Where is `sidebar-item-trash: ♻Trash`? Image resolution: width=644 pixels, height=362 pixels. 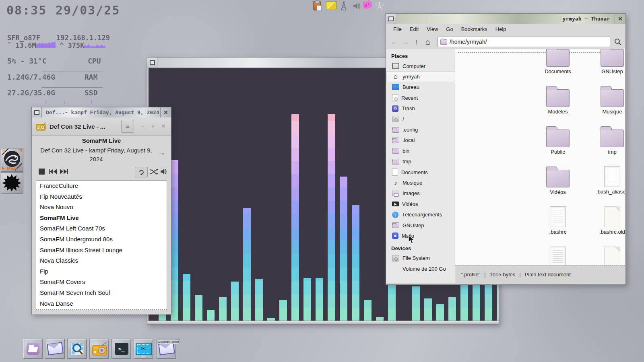 sidebar-item-trash: ♻Trash is located at coordinates (421, 109).